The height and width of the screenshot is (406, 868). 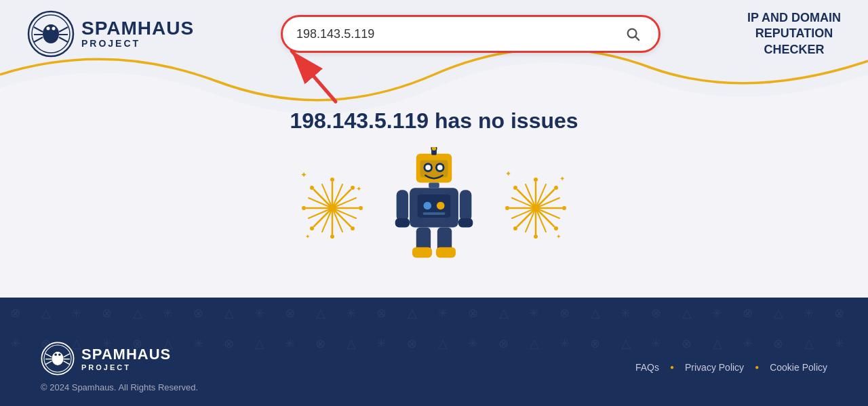 What do you see at coordinates (51, 34) in the screenshot?
I see `spamhaus-logo-icon` at bounding box center [51, 34].